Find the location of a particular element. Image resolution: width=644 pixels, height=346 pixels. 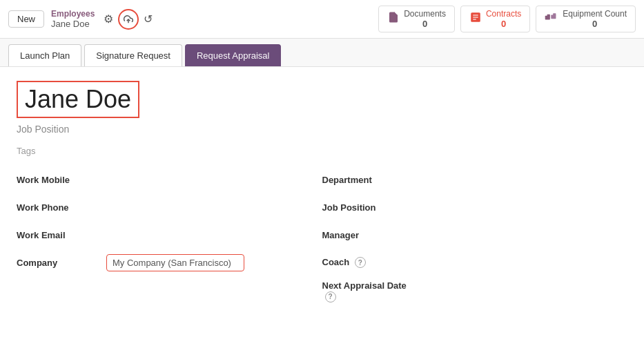

gear-icon: ⚙ is located at coordinates (108, 19).